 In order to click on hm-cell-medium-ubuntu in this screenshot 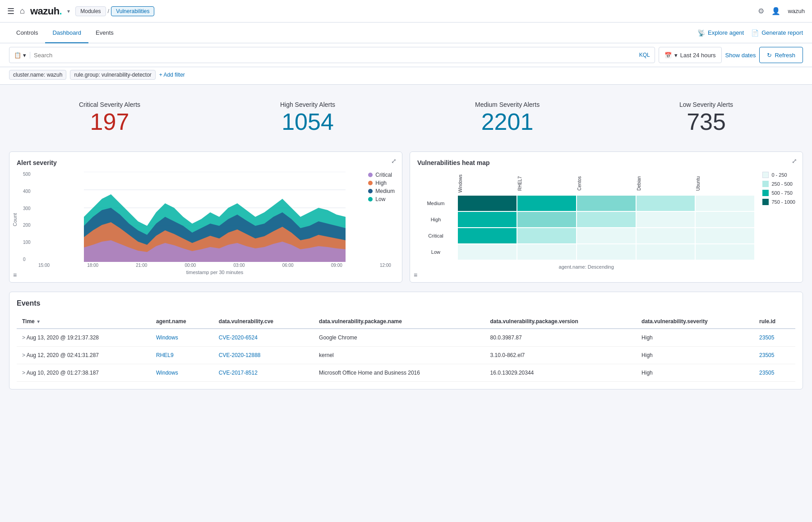, I will do `click(725, 203)`.